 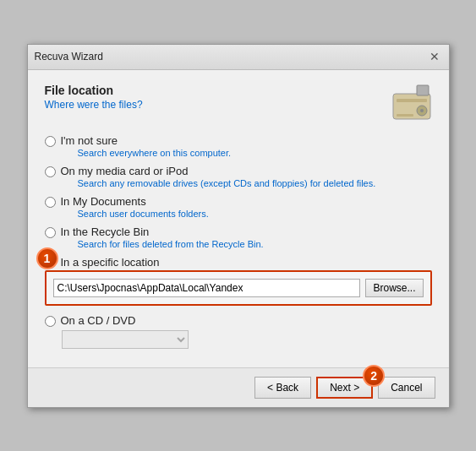 I want to click on radio-notsure, so click(x=51, y=142).